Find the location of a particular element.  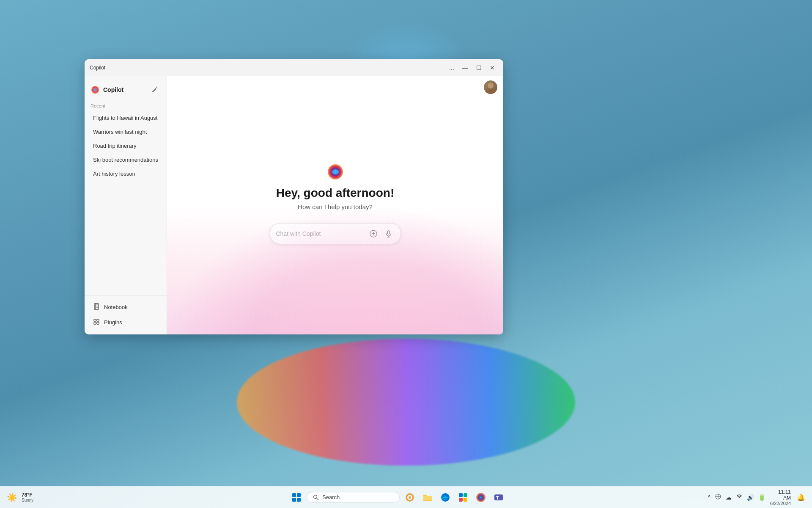

chevron-icon: ^ is located at coordinates (709, 497).